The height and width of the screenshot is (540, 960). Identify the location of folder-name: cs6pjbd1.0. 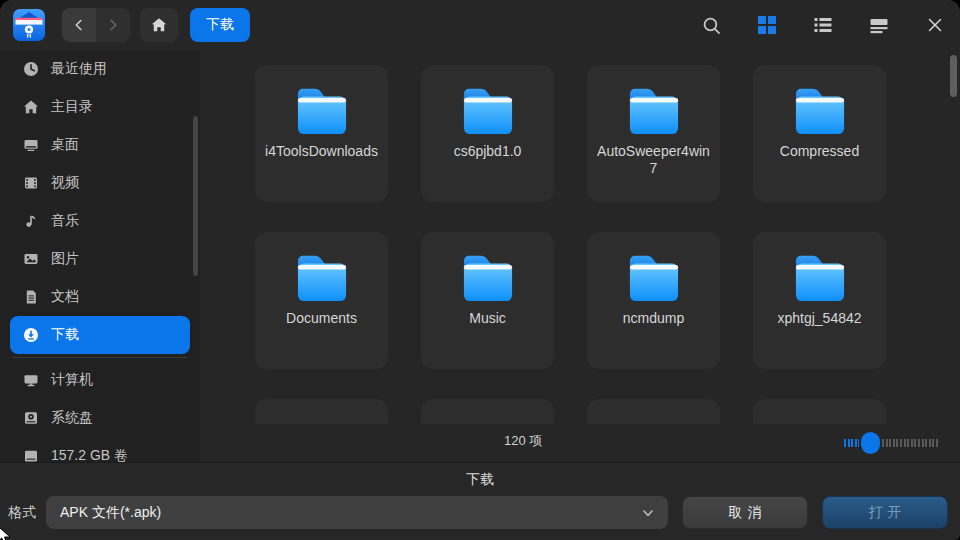
(488, 152).